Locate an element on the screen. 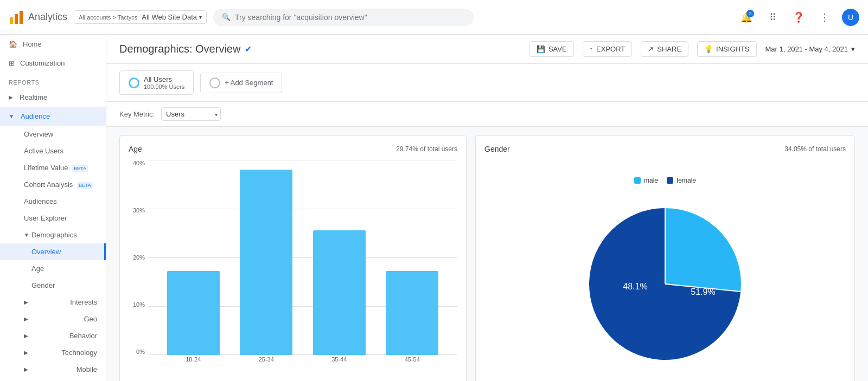 This screenshot has width=868, height=381. insights-button: 💡 INSIGHTS is located at coordinates (727, 49).